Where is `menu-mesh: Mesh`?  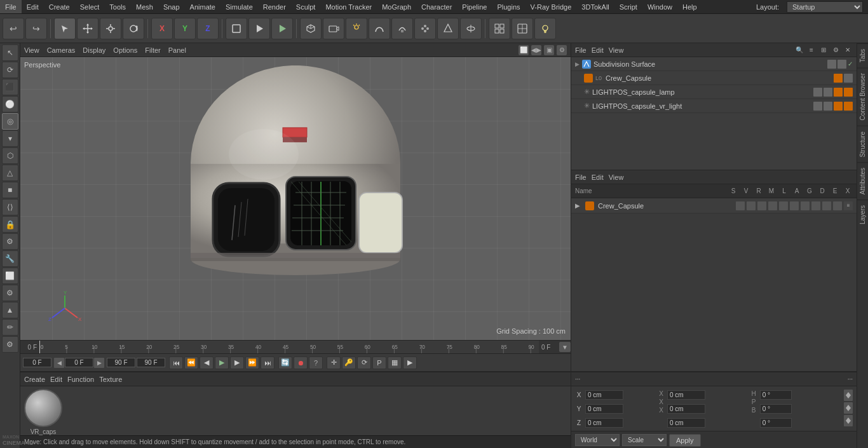 menu-mesh: Mesh is located at coordinates (145, 6).